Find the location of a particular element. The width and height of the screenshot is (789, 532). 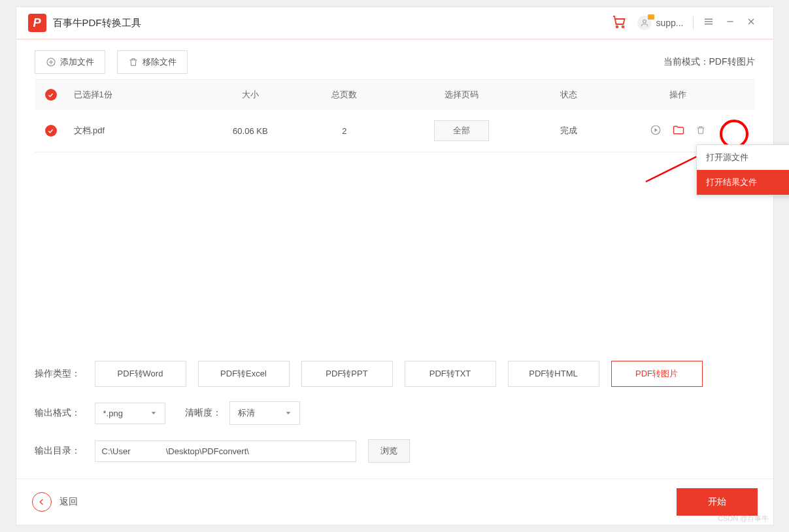

footer: 返回 开始 is located at coordinates (395, 502).